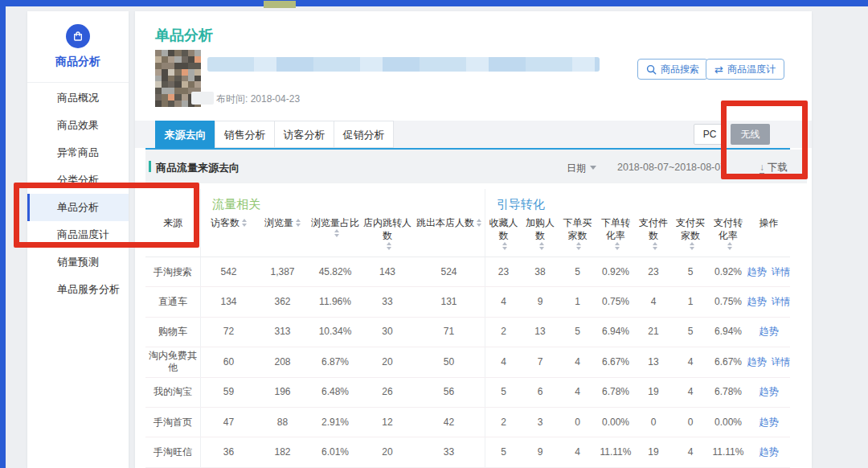  I want to click on sidebar-item: 异常商品, so click(78, 153).